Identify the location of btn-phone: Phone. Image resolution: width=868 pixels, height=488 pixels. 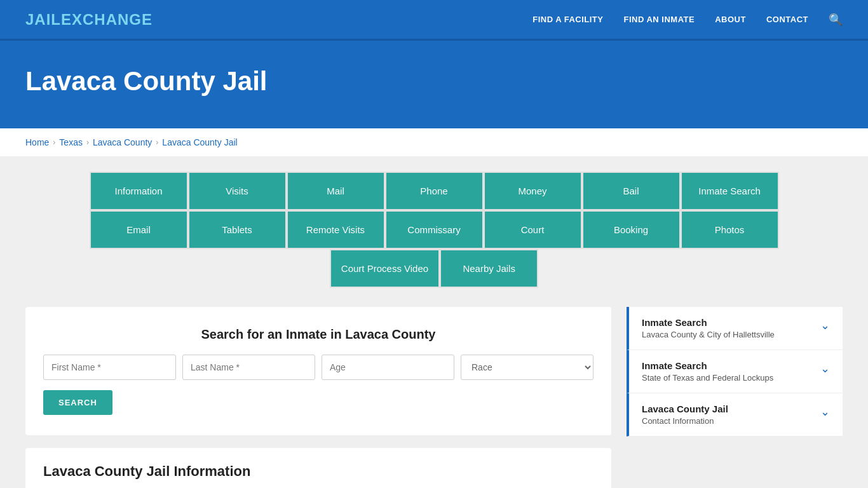
(435, 191).